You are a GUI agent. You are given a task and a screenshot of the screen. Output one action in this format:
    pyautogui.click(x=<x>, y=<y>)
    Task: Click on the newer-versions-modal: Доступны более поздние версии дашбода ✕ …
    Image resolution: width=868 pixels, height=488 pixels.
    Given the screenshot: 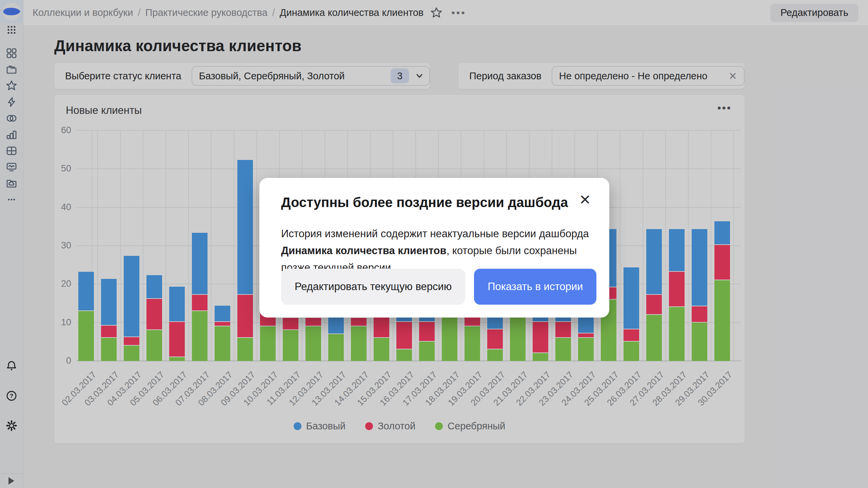 What is the action you would take?
    pyautogui.click(x=434, y=248)
    